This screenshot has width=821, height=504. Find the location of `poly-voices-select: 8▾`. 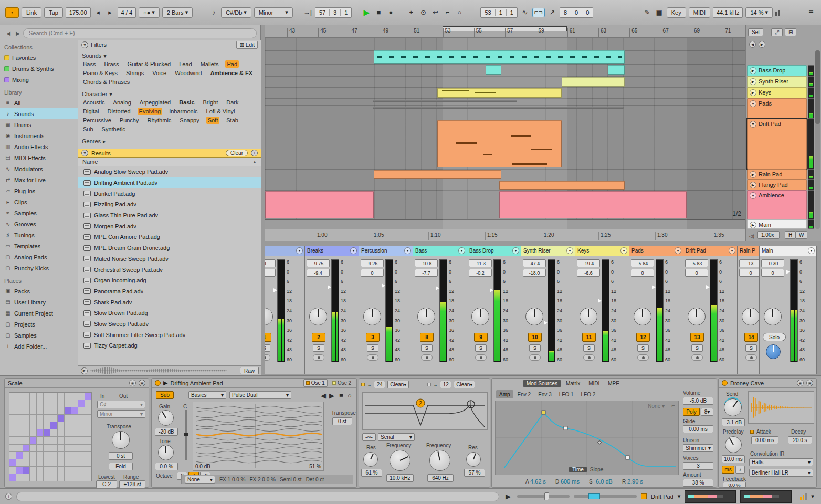

poly-voices-select: 8▾ is located at coordinates (707, 412).